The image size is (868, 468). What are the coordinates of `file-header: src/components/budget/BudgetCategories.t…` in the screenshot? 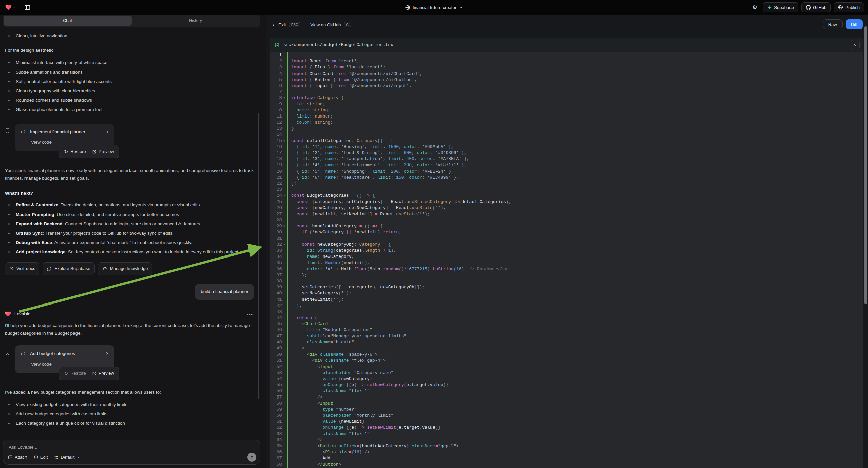 It's located at (567, 45).